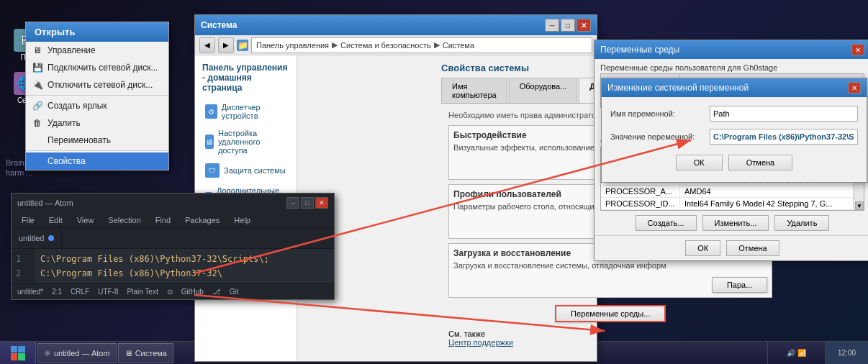 The width and height of the screenshot is (868, 364). I want to click on taskbar-item-sys: 🖥 Система, so click(145, 353).